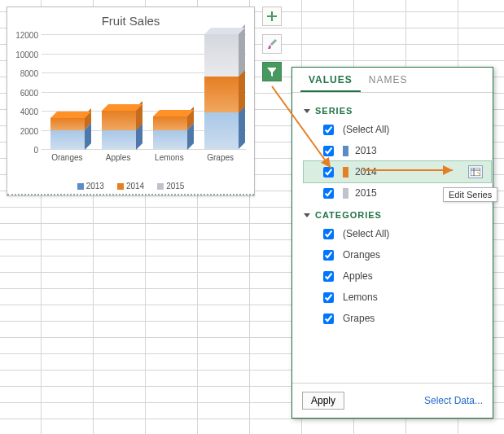 The image size is (504, 434). Describe the element at coordinates (29, 130) in the screenshot. I see `y-tick-label: 2000` at that location.